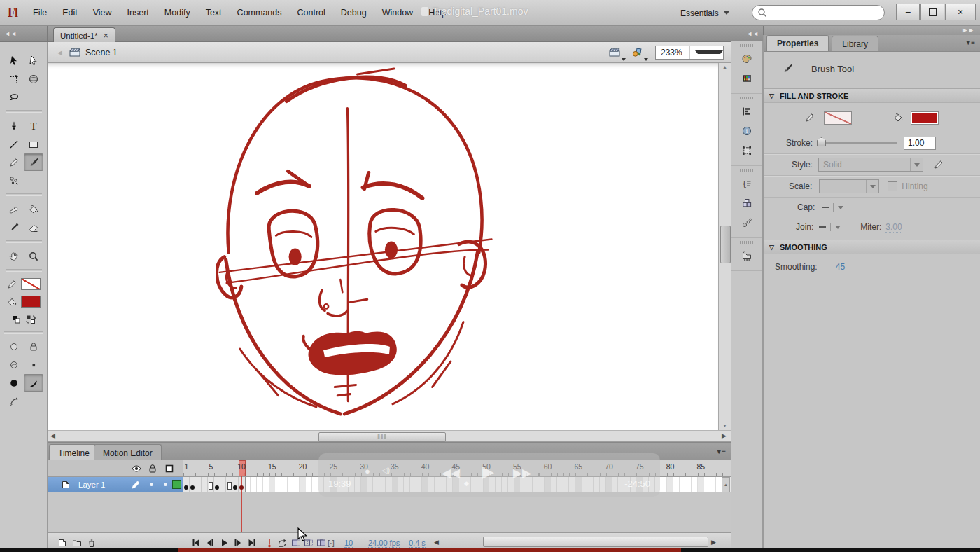 Image resolution: width=980 pixels, height=552 pixels. What do you see at coordinates (70, 13) in the screenshot?
I see `menu-edit: Edit` at bounding box center [70, 13].